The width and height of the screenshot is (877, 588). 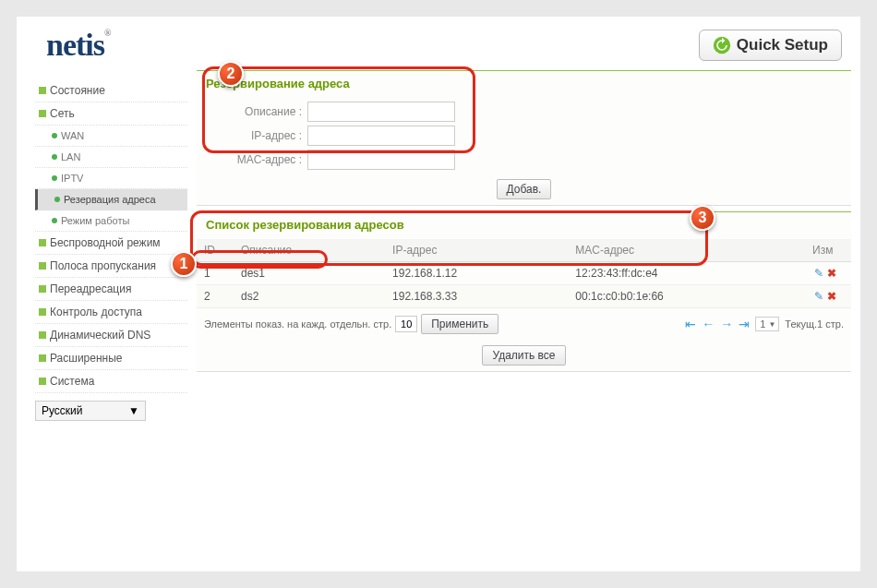 What do you see at coordinates (96, 312) in the screenshot?
I see `sidebar-item-label: Контроль доступа` at bounding box center [96, 312].